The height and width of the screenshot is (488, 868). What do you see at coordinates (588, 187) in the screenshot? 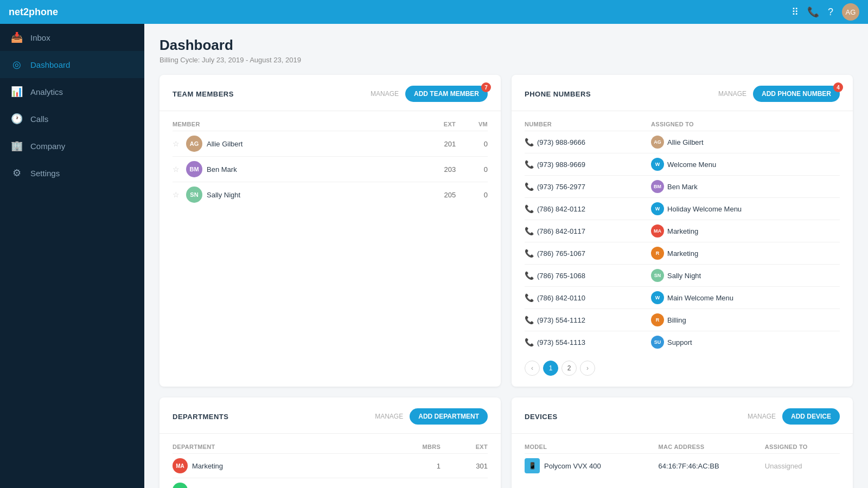
I see `phone-number-cell: 📞(973) 756-2977` at bounding box center [588, 187].